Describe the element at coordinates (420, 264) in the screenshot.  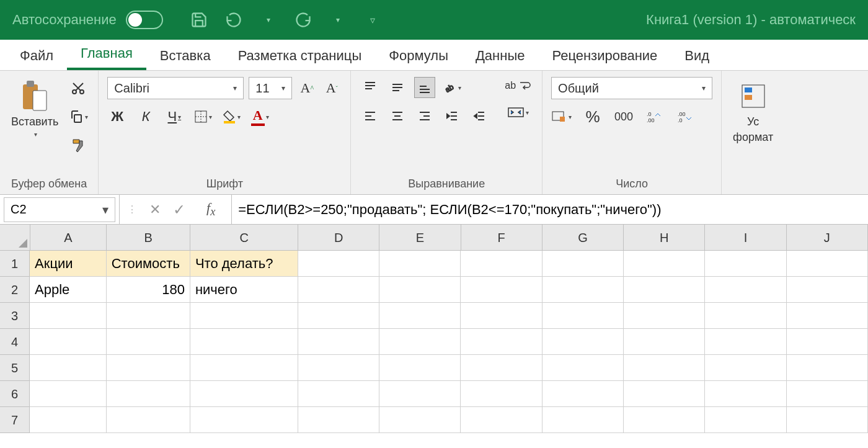
I see `cell-E1` at that location.